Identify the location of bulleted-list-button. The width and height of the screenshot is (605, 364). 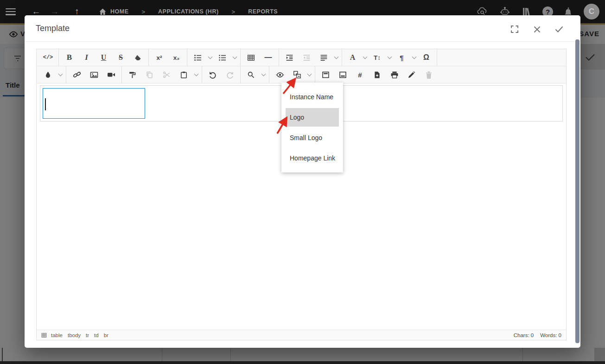
(197, 57).